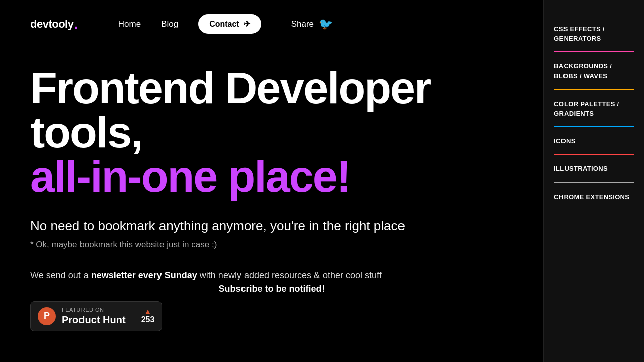  Describe the element at coordinates (312, 24) in the screenshot. I see `share-area: Share 🐦` at that location.